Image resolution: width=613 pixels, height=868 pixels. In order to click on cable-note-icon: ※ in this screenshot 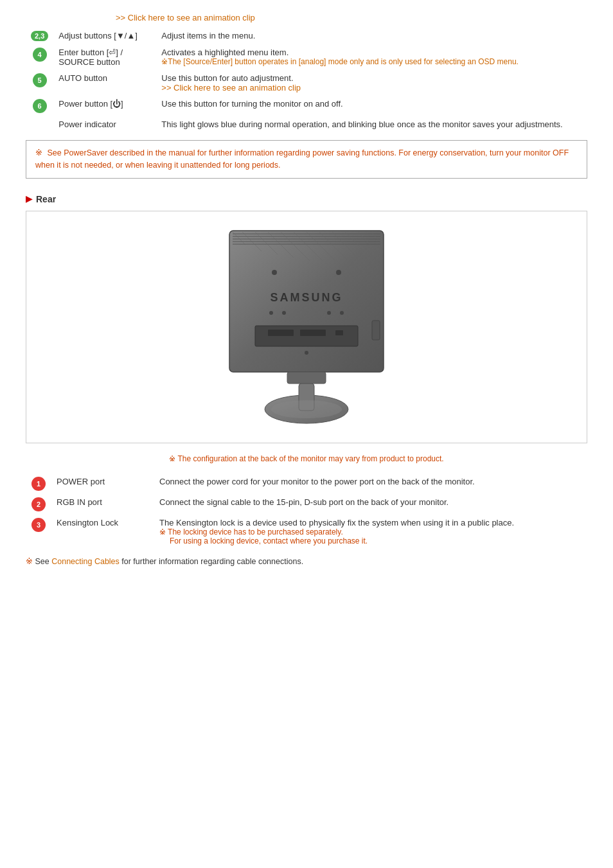, I will do `click(30, 562)`.